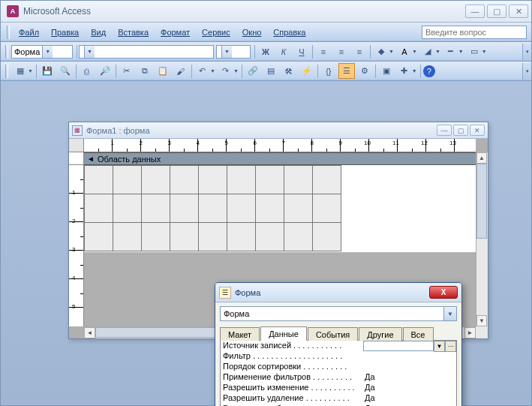 This screenshot has width=532, height=406. Describe the element at coordinates (253, 71) in the screenshot. I see `insert-hyperlink-button: 🔗` at that location.